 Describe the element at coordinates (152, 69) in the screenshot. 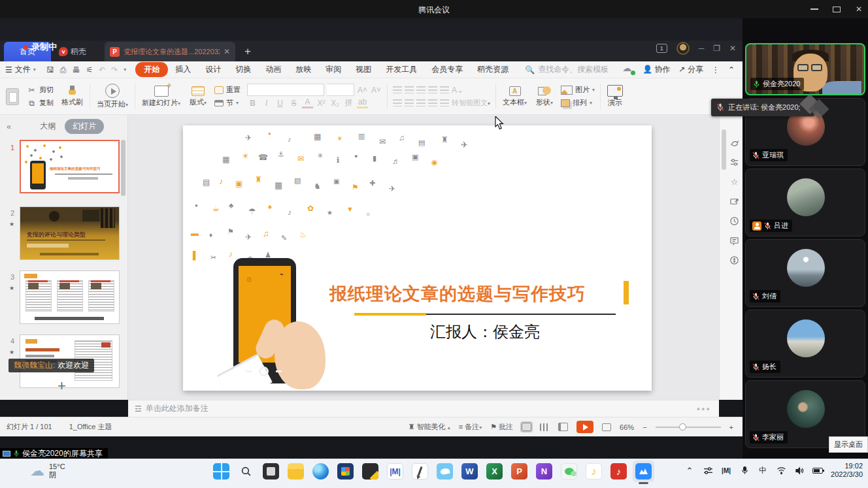

I see `menu-start: 开始` at that location.